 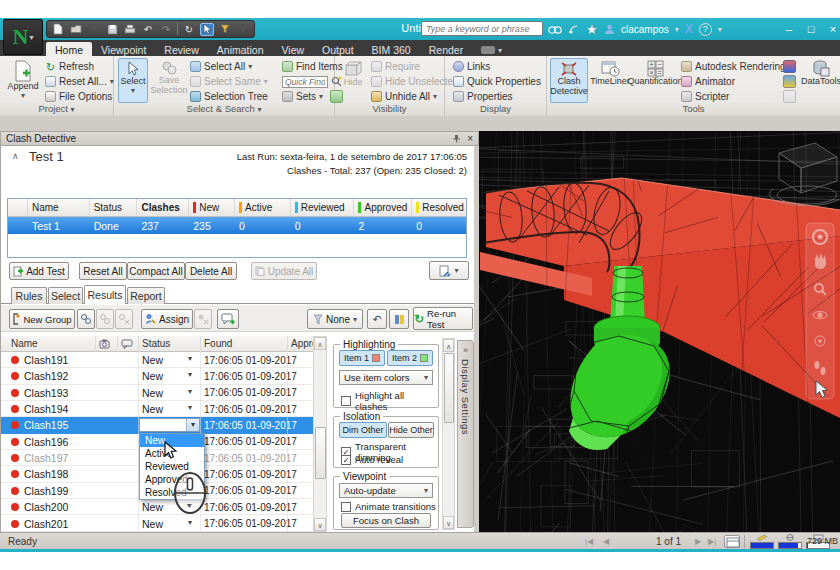 I want to click on clash-detective-button: Clash Detective, so click(x=569, y=80).